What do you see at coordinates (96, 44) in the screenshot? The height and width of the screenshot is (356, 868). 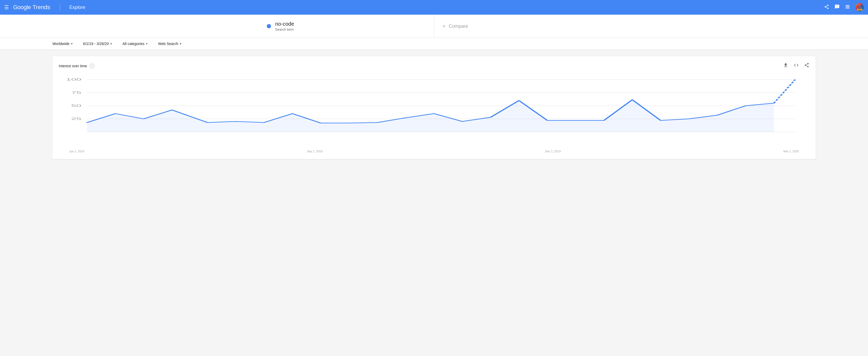 I see `filter-date-label: 6/1/19 - 3/26/20` at bounding box center [96, 44].